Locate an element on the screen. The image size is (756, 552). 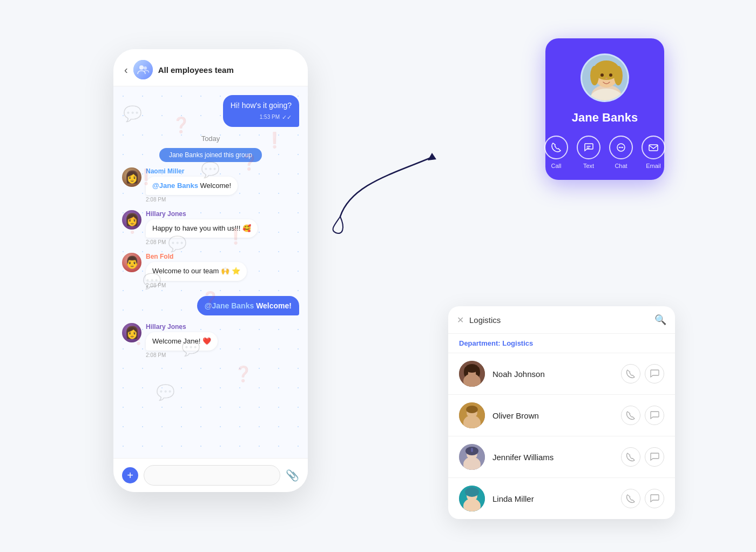
noah-chat-btn is located at coordinates (654, 374).